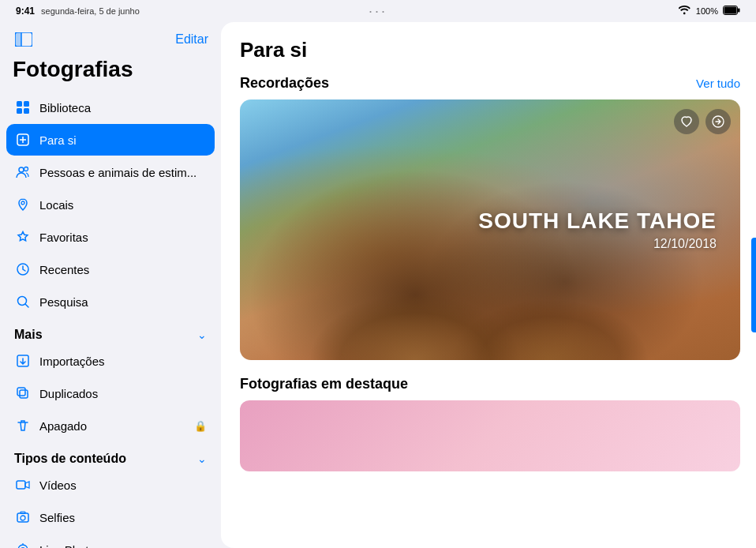  What do you see at coordinates (23, 302) in the screenshot?
I see `search-sidebar-icon` at bounding box center [23, 302].